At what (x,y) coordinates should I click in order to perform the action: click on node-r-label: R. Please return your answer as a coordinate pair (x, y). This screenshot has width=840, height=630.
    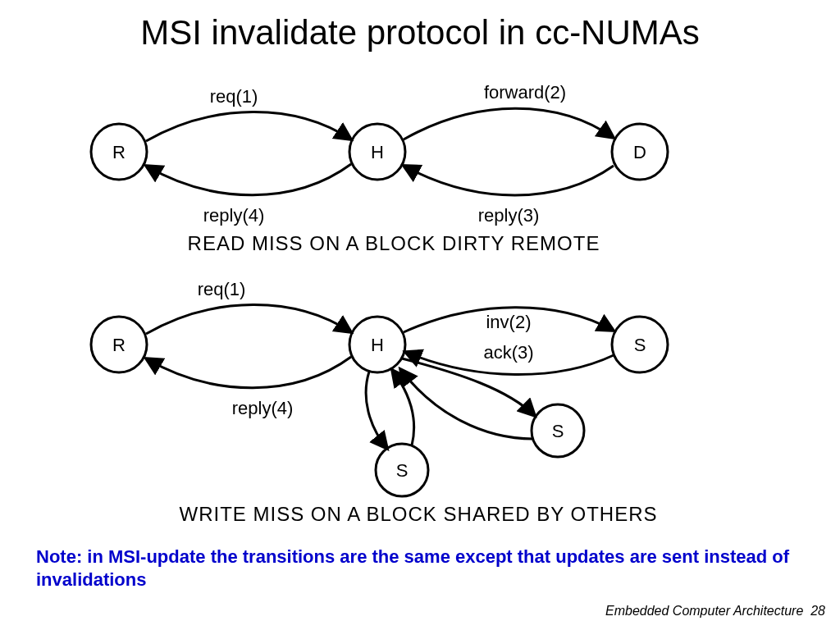
    Looking at the image, I should click on (119, 153).